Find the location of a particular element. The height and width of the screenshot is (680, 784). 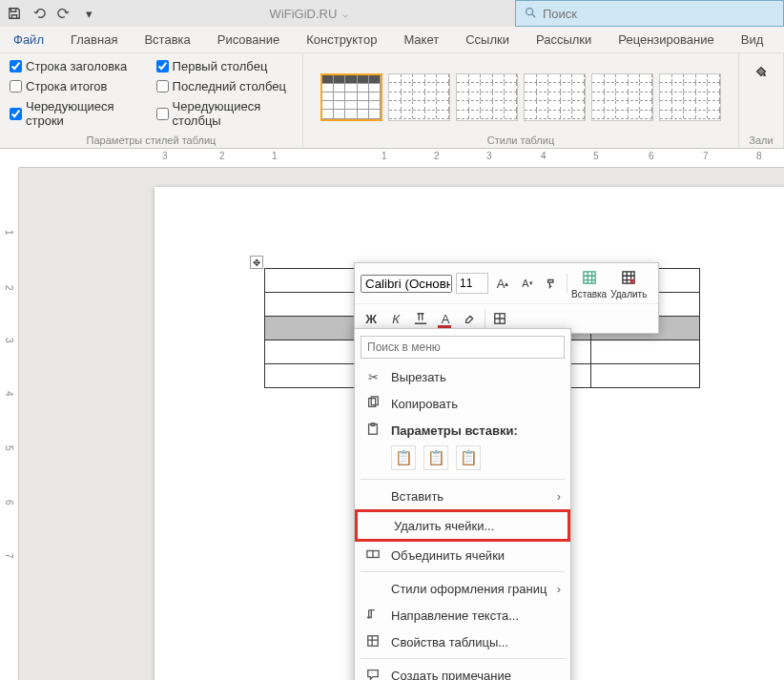

menu-search-input is located at coordinates (463, 347).